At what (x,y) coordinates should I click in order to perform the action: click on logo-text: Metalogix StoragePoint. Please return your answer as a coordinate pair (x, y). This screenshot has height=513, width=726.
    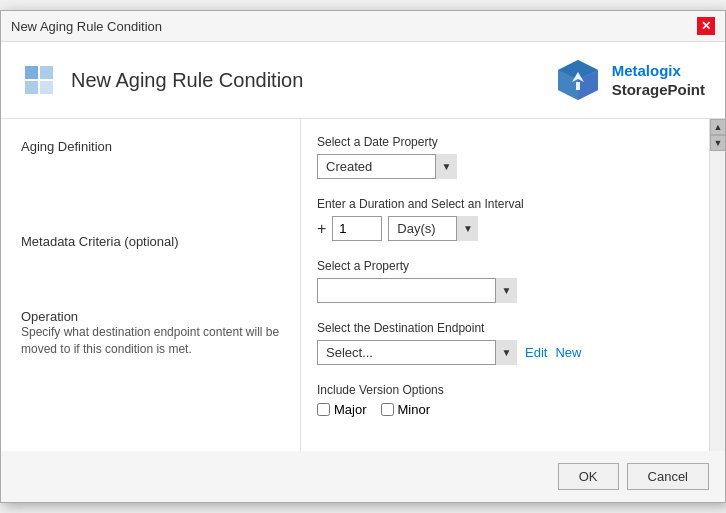
    Looking at the image, I should click on (658, 80).